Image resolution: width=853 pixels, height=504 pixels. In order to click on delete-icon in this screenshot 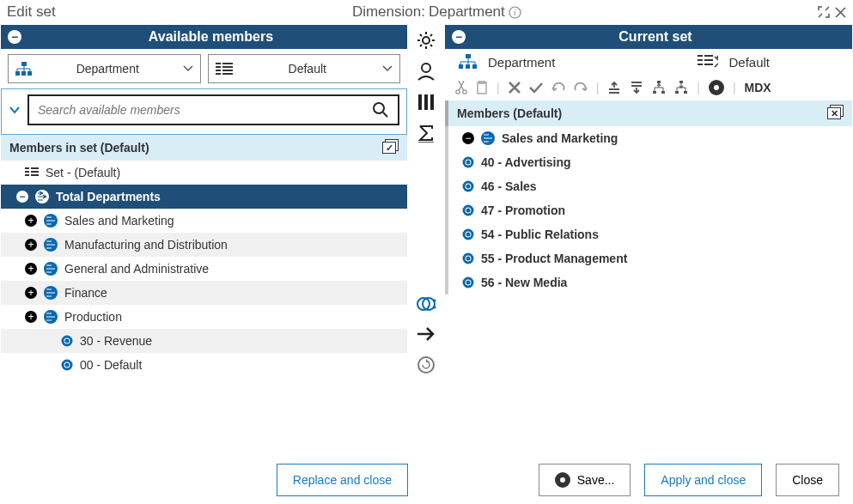, I will do `click(515, 88)`.